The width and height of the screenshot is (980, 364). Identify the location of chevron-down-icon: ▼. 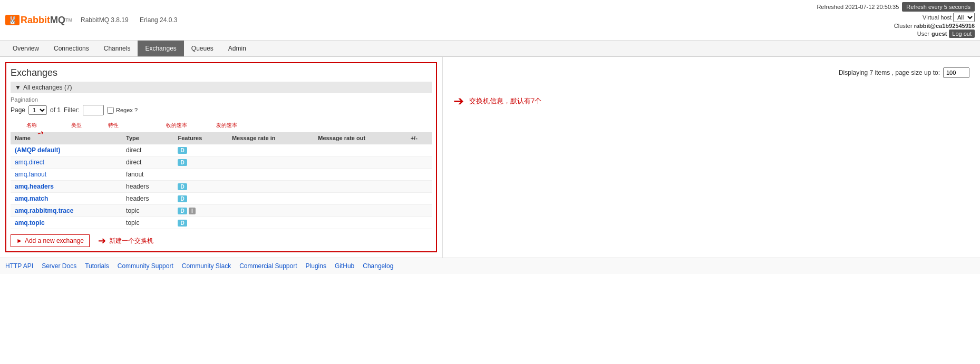
(18, 87).